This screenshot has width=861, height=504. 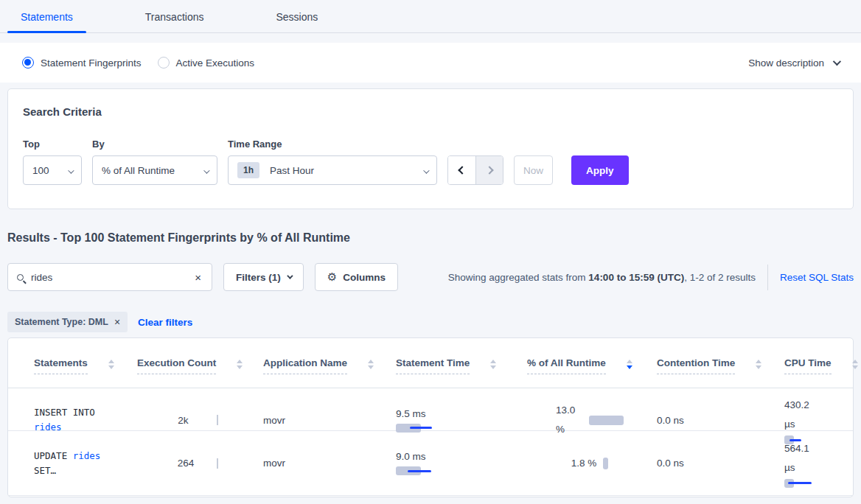 What do you see at coordinates (72, 463) in the screenshot?
I see `statement-cell: UPDATE rides SET…` at bounding box center [72, 463].